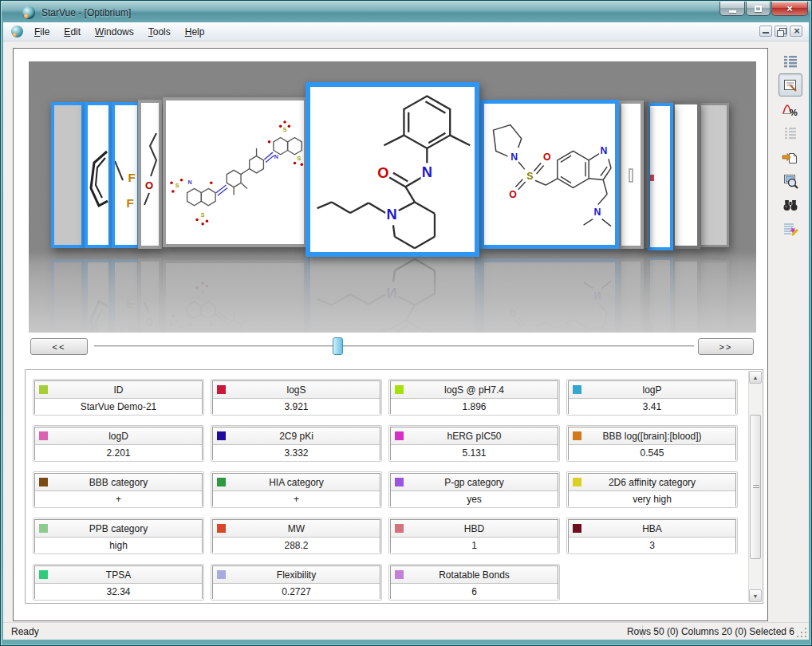  Describe the element at coordinates (732, 11) in the screenshot. I see `minimize-icon` at that location.